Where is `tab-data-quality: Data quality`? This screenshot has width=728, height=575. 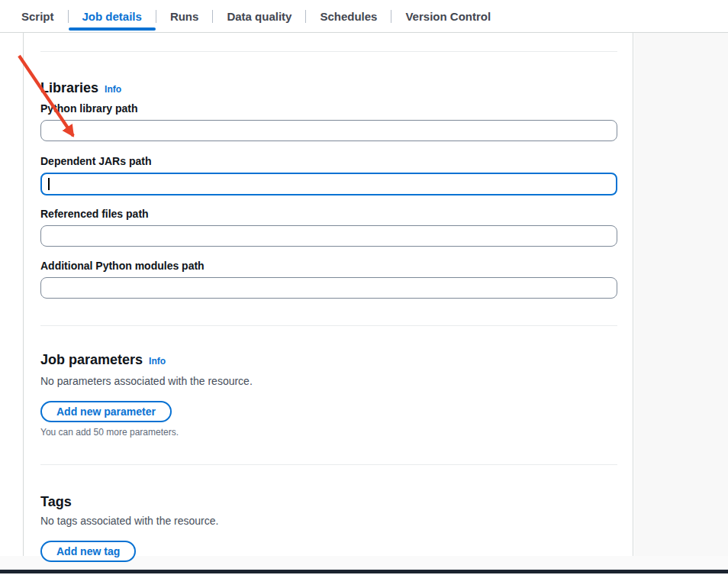 tab-data-quality: Data quality is located at coordinates (259, 16).